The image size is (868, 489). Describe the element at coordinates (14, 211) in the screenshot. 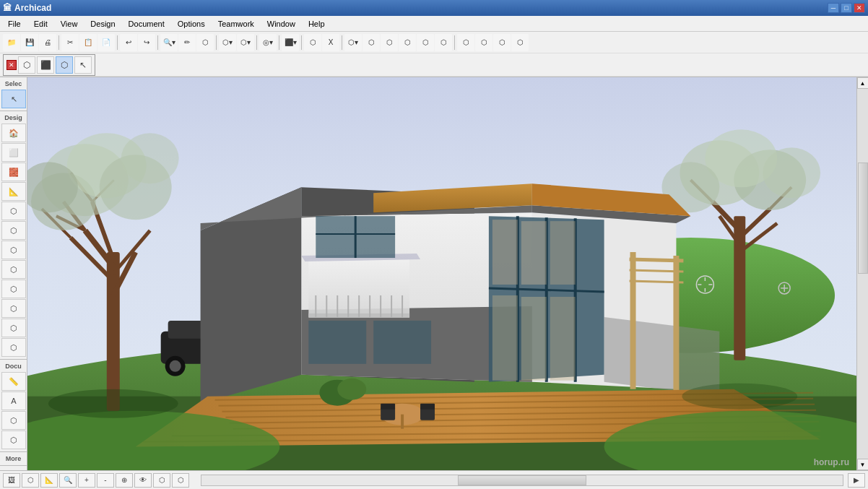

I see `sidebar-tool-door: ⬡` at that location.